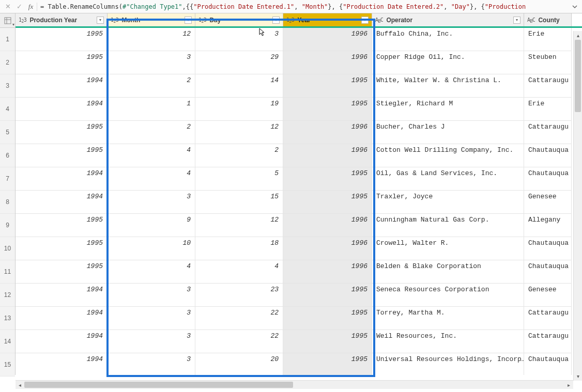 This screenshot has height=392, width=582. I want to click on column-header-month: 123 Month ▾, so click(151, 20).